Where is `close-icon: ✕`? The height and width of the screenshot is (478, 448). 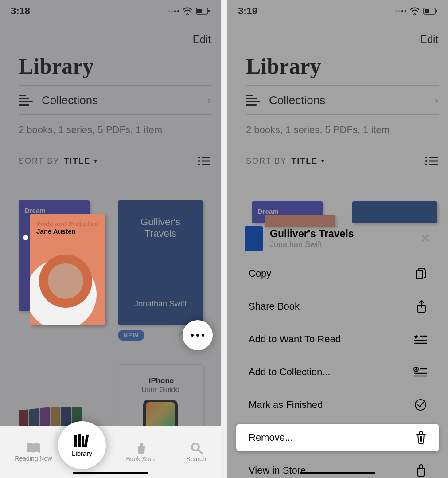 close-icon: ✕ is located at coordinates (425, 239).